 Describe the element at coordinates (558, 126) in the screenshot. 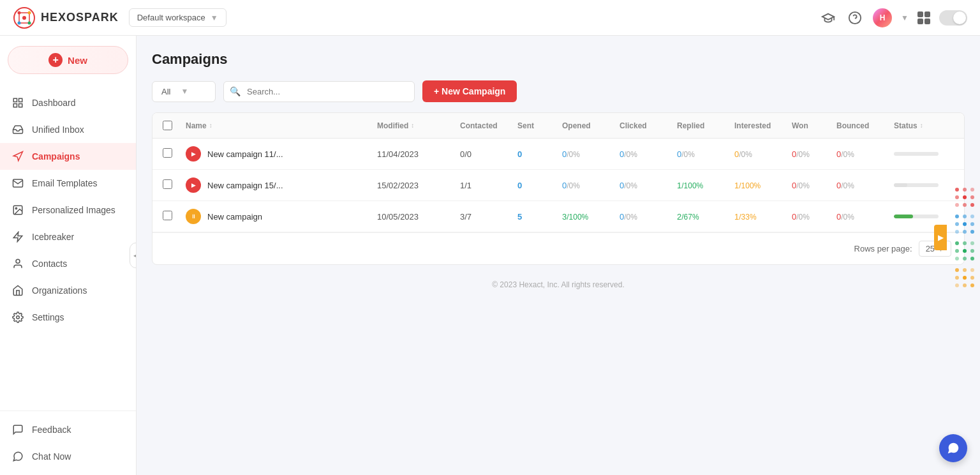

I see `table-header: Name ↕ Modified ↕ Contacted Sent Opened …` at that location.